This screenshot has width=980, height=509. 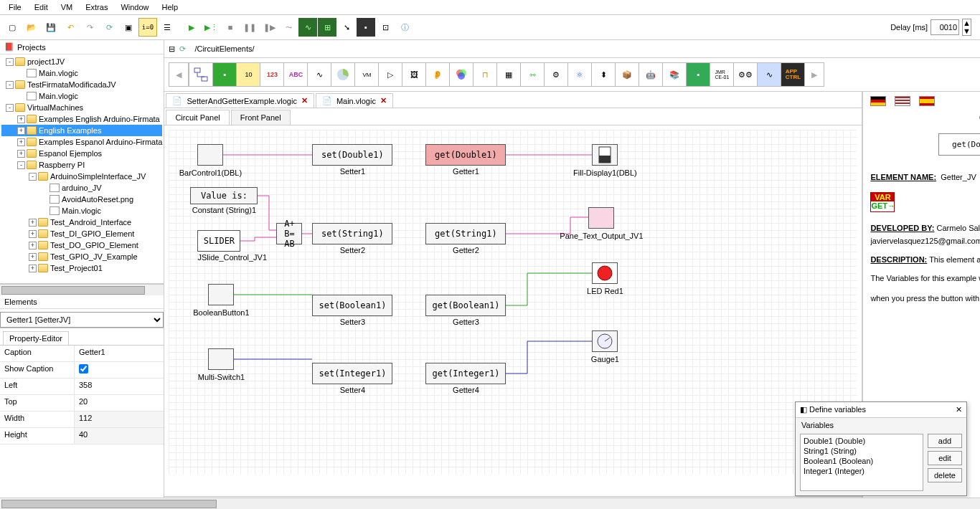 What do you see at coordinates (793, 75) in the screenshot?
I see `pal-appctrl-icon: APPCTRL` at bounding box center [793, 75].